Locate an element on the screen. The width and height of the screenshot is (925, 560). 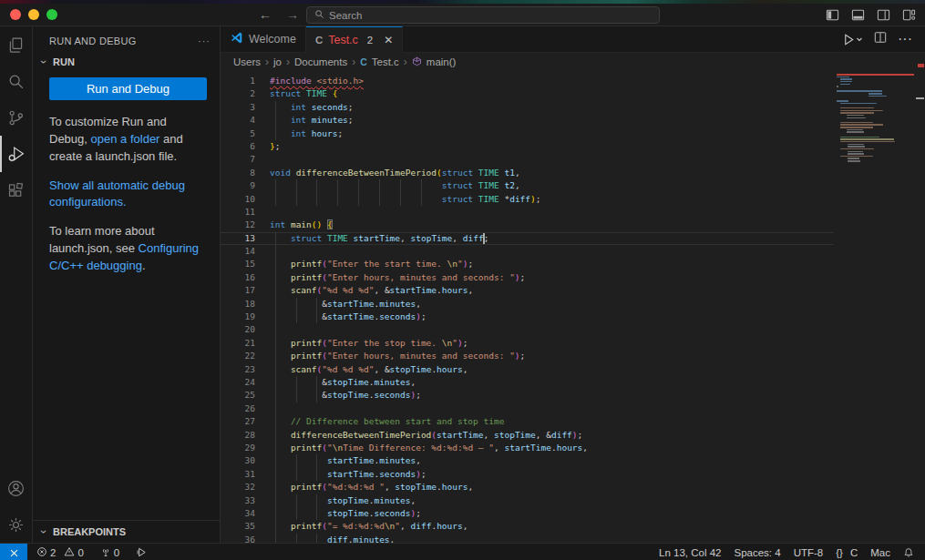
indentation-status: Spaces: 4 is located at coordinates (758, 553).